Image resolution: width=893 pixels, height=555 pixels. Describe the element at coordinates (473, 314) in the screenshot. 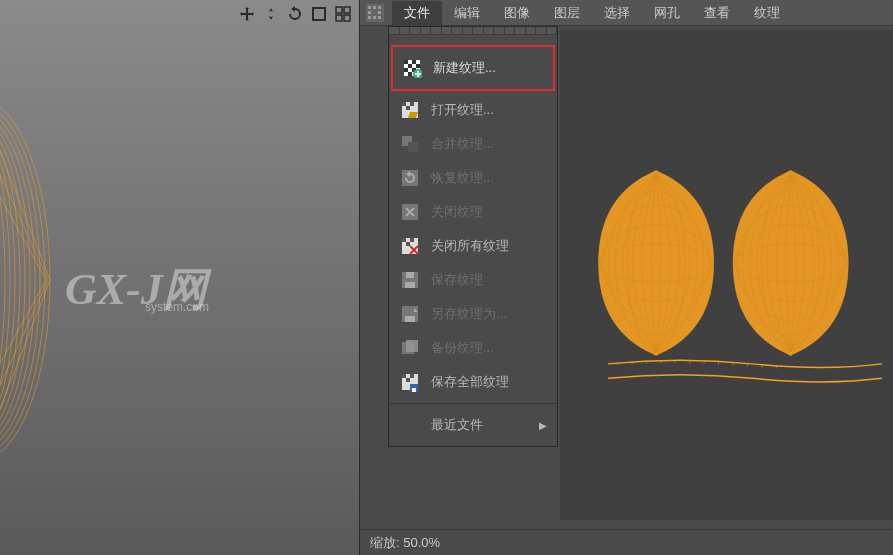

I see `menu-item-save-as: 另存纹理为...` at that location.